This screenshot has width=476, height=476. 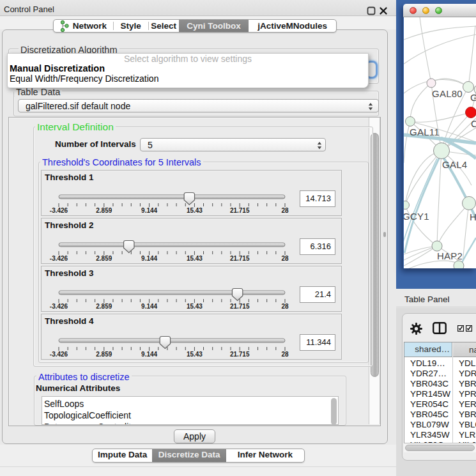 What do you see at coordinates (417, 216) in the screenshot?
I see `svg-text: GCY1` at bounding box center [417, 216].